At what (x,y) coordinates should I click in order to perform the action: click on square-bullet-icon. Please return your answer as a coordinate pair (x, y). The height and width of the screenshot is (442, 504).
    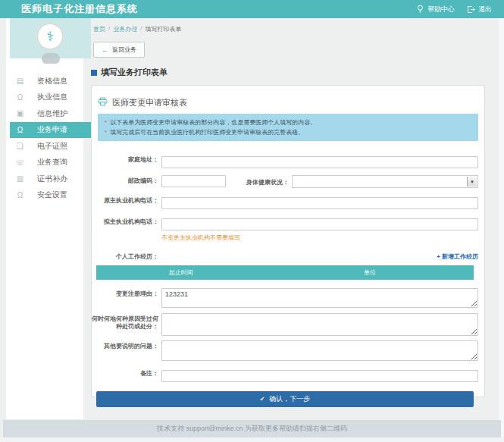
    Looking at the image, I should click on (94, 73).